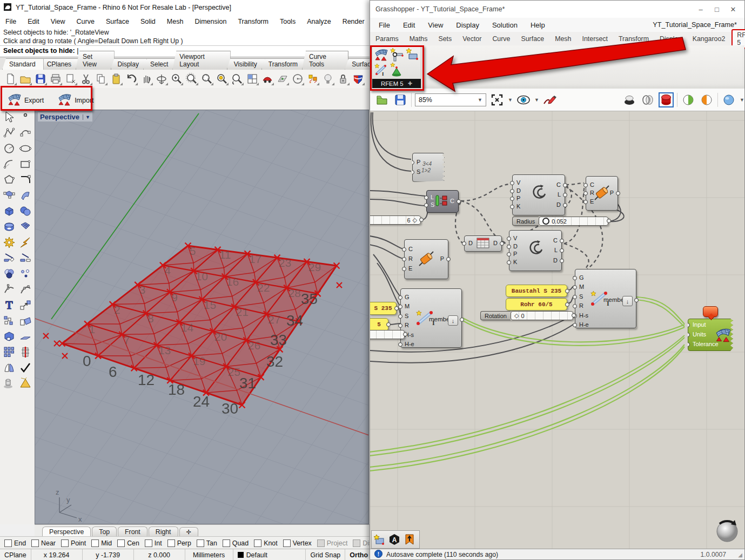 This screenshot has height=560, width=745. What do you see at coordinates (435, 25) in the screenshot?
I see `gh-menu-view: View` at bounding box center [435, 25].